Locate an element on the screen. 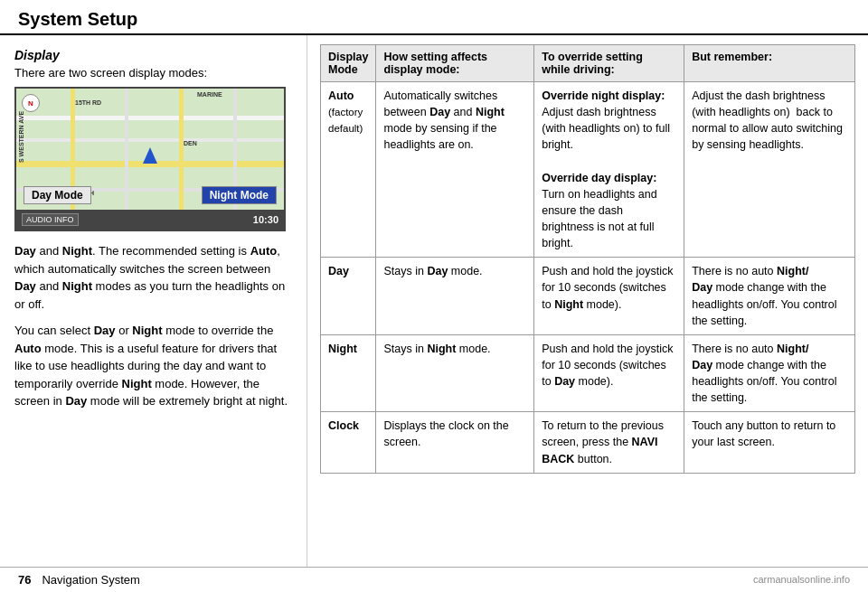  table-row-clock: Clock Displays the clock on the screen. … is located at coordinates (588, 443).